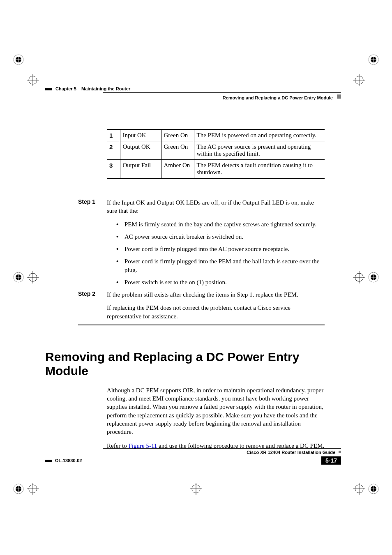 The height and width of the screenshot is (555, 392). What do you see at coordinates (228, 249) in the screenshot?
I see `bullet-text: Power cord is firmly plugged into the AC…` at bounding box center [228, 249].